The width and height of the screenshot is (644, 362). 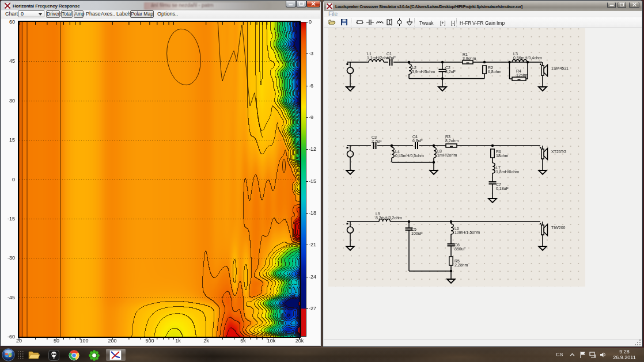 I want to click on svg-text: 47uF, so click(x=391, y=58).